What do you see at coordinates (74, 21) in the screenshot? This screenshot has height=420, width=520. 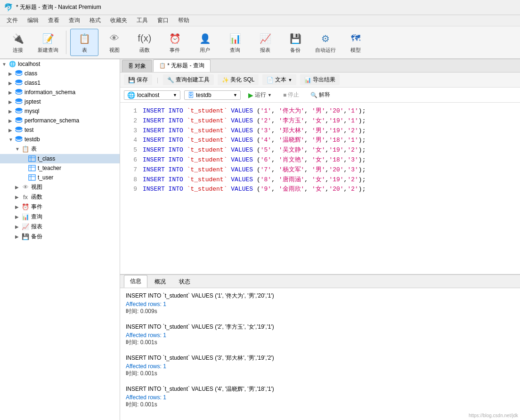 I see `menu-item-查询: 查询` at bounding box center [74, 21].